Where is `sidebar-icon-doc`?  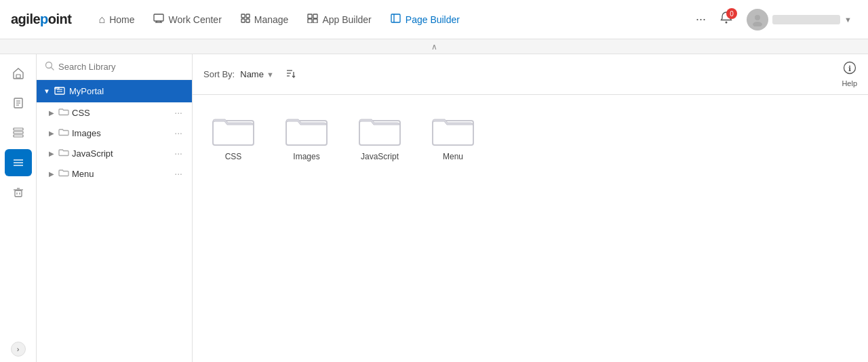
sidebar-icon-doc is located at coordinates (18, 103).